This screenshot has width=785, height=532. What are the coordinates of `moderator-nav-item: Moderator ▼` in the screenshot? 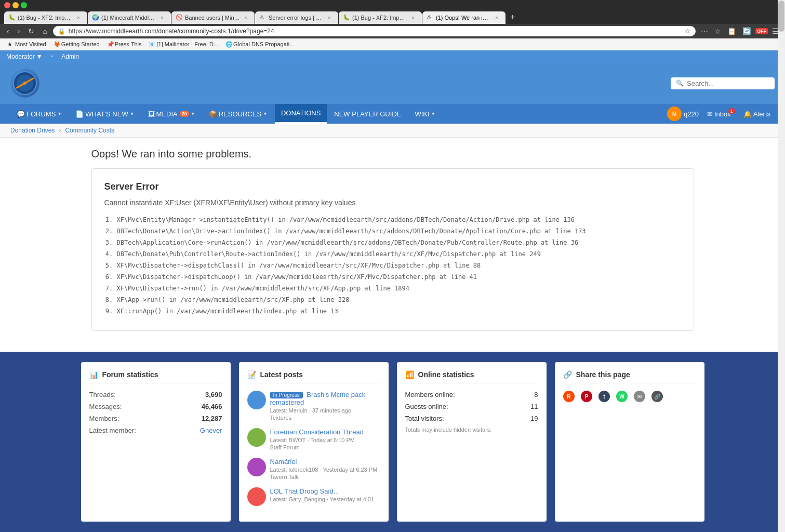 It's located at (24, 57).